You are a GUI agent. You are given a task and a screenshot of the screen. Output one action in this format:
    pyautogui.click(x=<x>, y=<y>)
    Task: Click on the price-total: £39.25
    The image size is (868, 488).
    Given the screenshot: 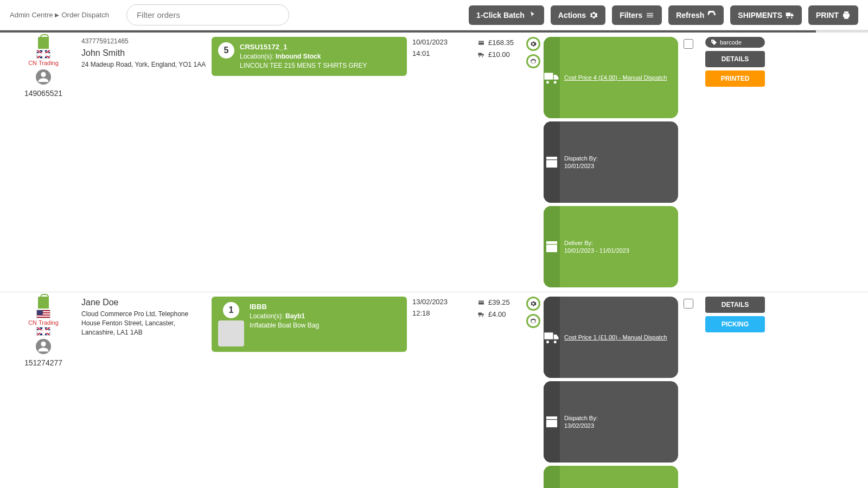 What is the action you would take?
    pyautogui.click(x=499, y=303)
    